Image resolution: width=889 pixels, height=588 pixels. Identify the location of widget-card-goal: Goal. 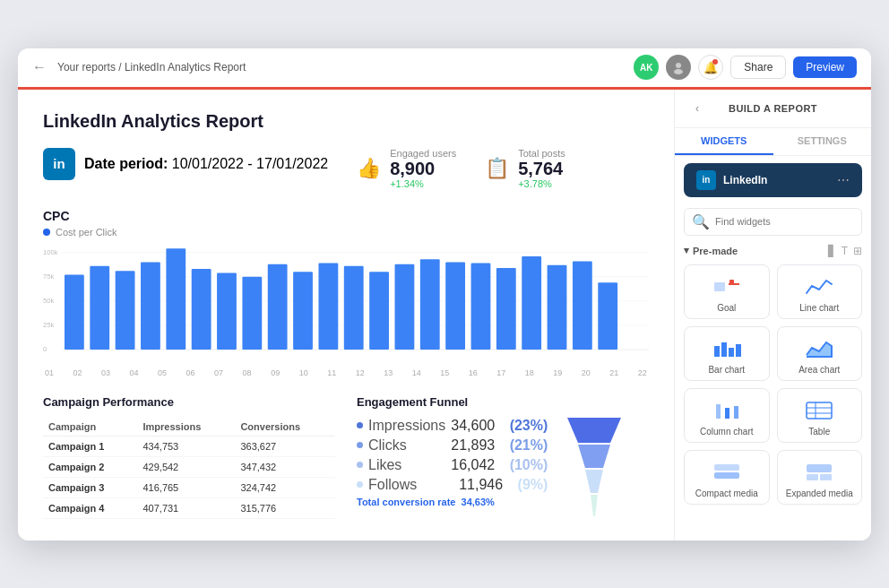
(727, 292).